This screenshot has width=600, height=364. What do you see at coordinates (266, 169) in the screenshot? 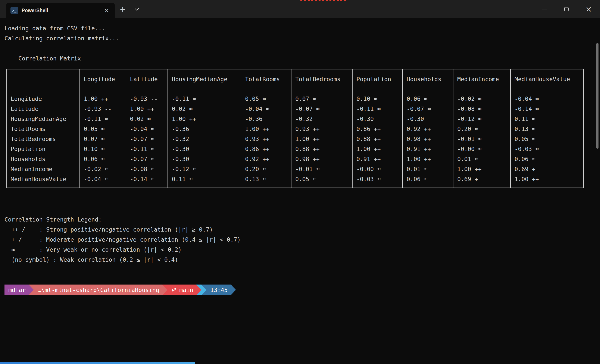
I see `matrix-cell: 0.20 ≈` at bounding box center [266, 169].